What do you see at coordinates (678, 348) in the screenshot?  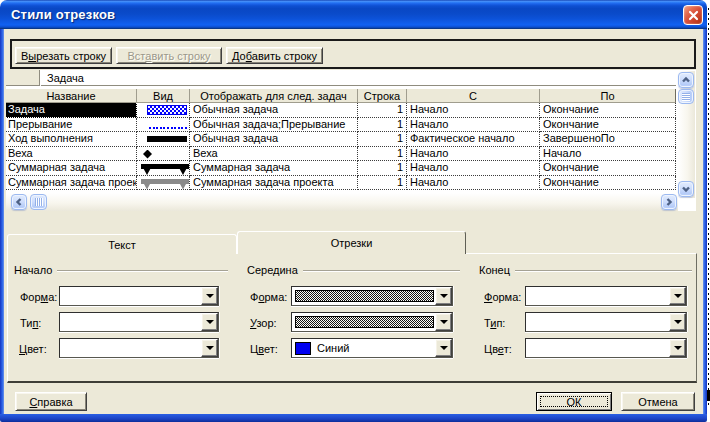 I see `end-color-dropdown-button` at bounding box center [678, 348].